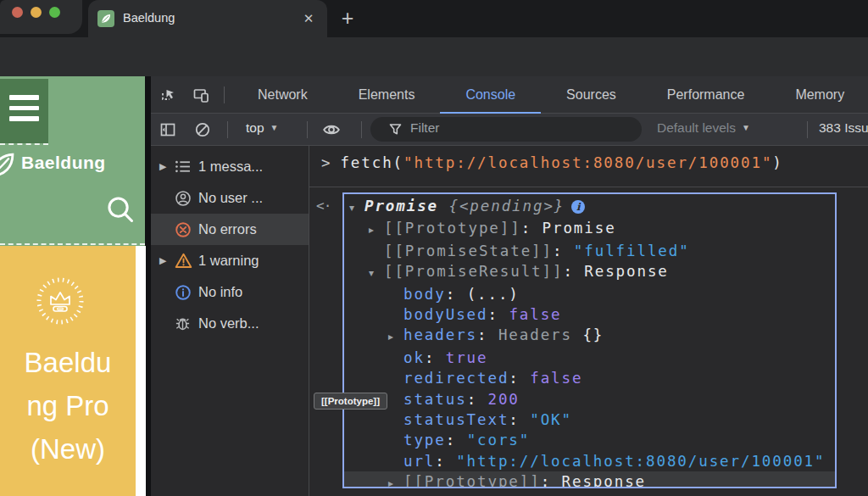 The height and width of the screenshot is (496, 868). Describe the element at coordinates (819, 95) in the screenshot. I see `devtools-tab-memory: Memory` at that location.